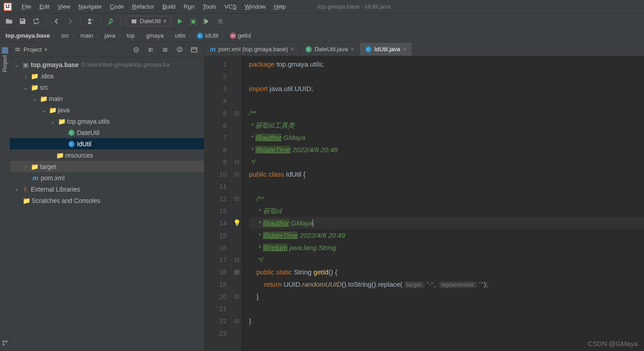 The height and width of the screenshot is (351, 644). I want to click on crumb-class: CIdUtil, so click(208, 36).